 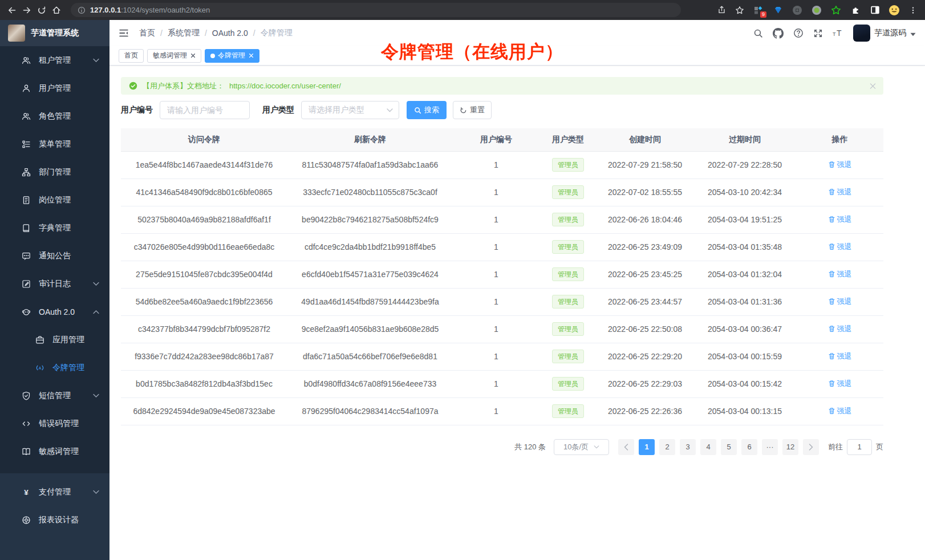 What do you see at coordinates (626, 447) in the screenshot?
I see `prev-page-button` at bounding box center [626, 447].